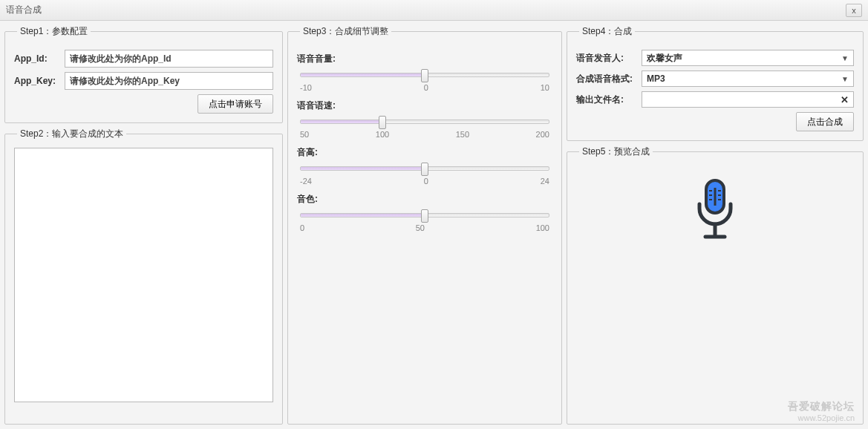  I want to click on app-key-input, so click(169, 81).